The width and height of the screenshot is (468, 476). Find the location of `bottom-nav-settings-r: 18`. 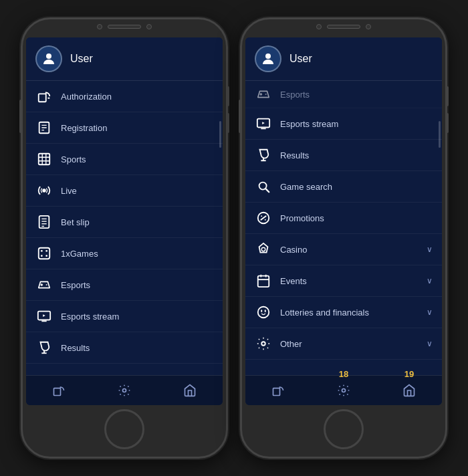

bottom-nav-settings-r: 18 is located at coordinates (344, 390).